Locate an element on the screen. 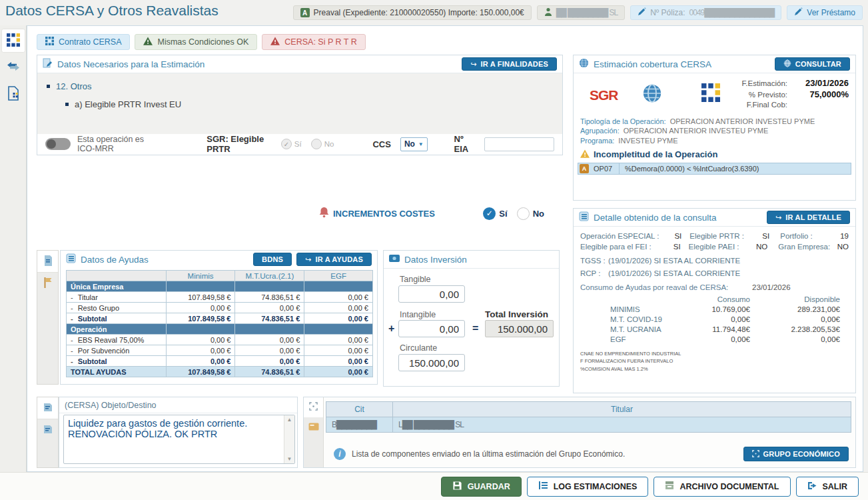 Image resolution: width=868 pixels, height=500 pixels. componentes-tab-expand is located at coordinates (313, 407).